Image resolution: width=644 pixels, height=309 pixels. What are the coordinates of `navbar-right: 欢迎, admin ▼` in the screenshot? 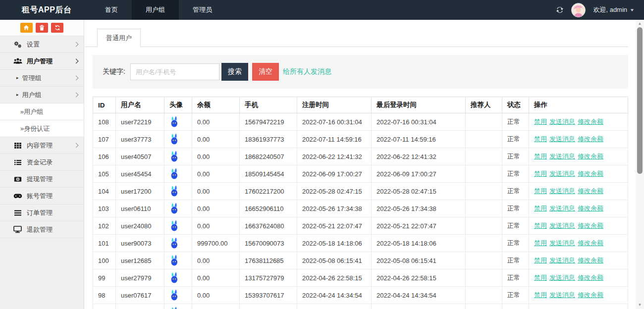 It's located at (600, 10).